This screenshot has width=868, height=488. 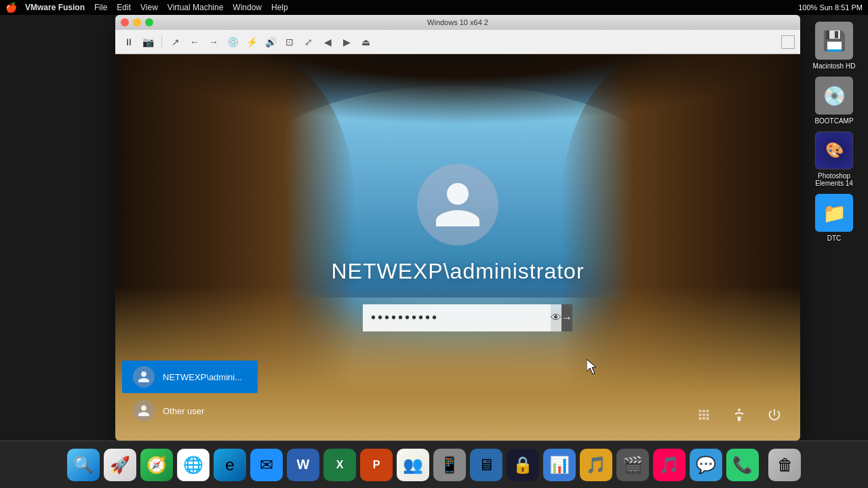 What do you see at coordinates (706, 465) in the screenshot?
I see `app8-icon: 💬` at bounding box center [706, 465].